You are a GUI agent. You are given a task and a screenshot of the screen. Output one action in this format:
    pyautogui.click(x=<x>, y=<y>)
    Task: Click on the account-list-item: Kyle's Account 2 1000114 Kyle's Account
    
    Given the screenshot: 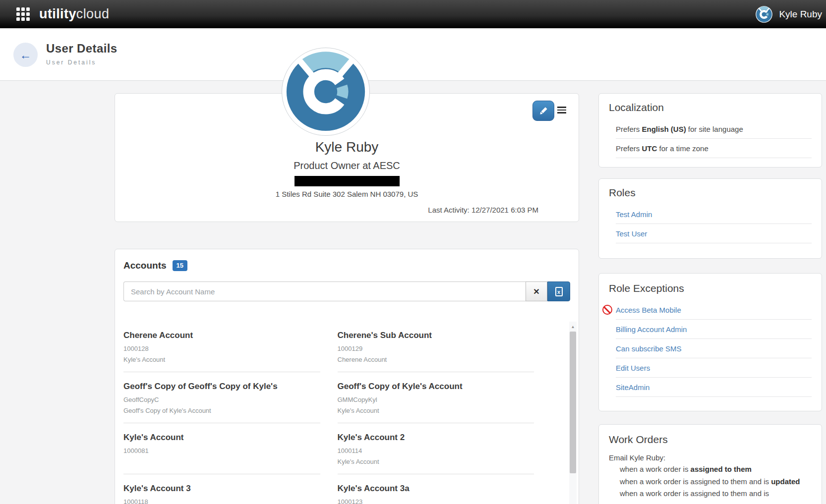 What is the action you would take?
    pyautogui.click(x=436, y=449)
    